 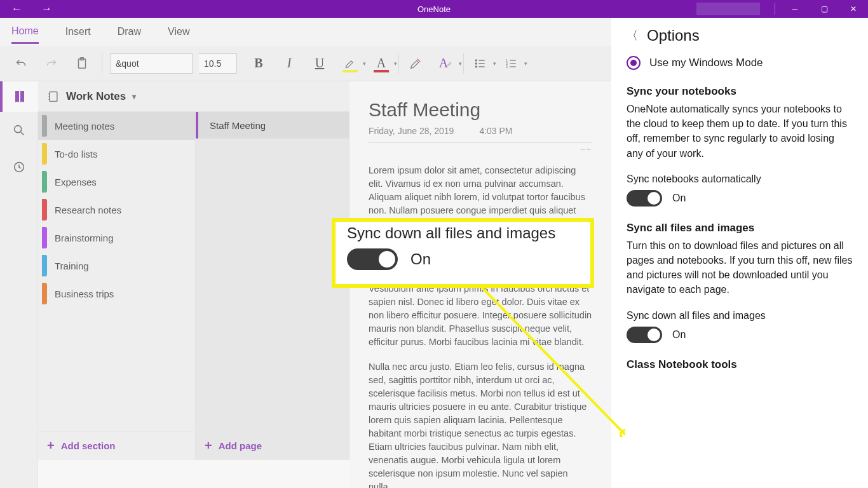 What do you see at coordinates (421, 259) in the screenshot?
I see `callout-state: On` at bounding box center [421, 259].